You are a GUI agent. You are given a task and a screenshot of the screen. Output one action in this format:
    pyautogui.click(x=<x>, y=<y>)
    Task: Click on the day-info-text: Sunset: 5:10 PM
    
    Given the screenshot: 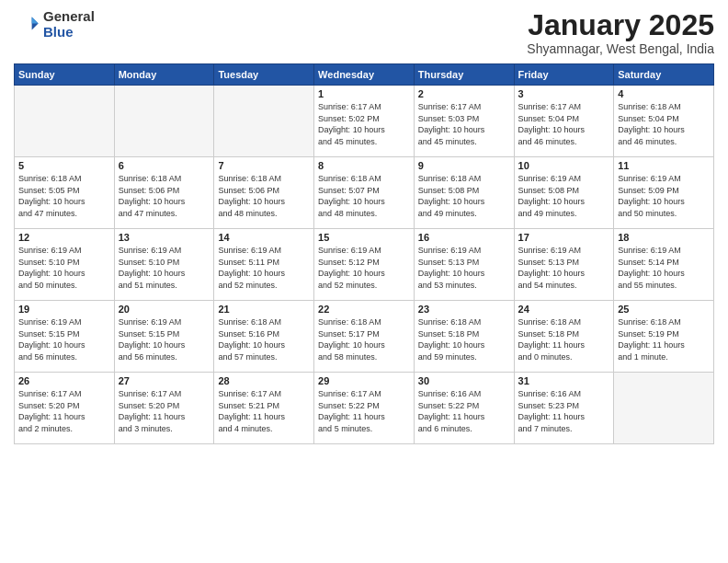 What is the action you would take?
    pyautogui.click(x=165, y=263)
    